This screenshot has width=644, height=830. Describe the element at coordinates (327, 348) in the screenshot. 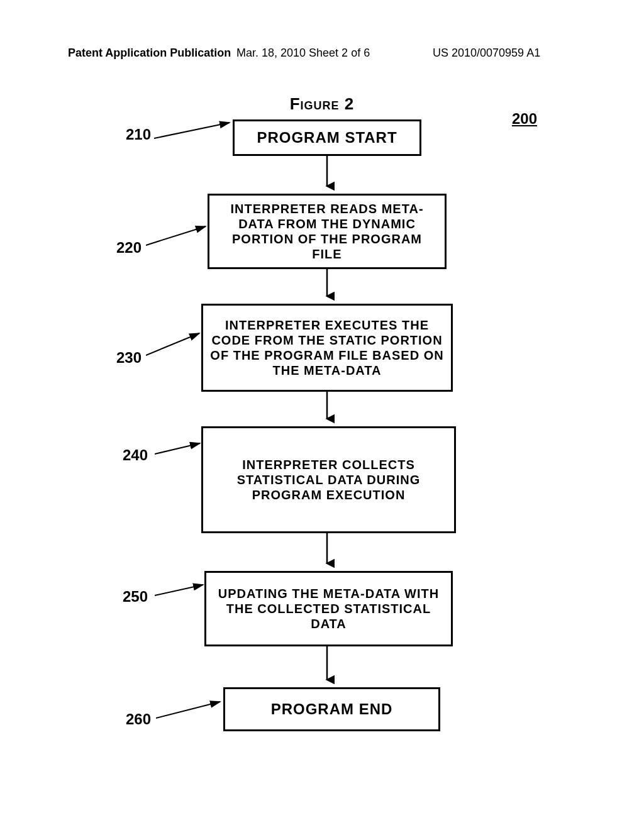

I see `flow-box-230-text: INTERPRETER EXECUTES THE CODE FROM THE S…` at that location.